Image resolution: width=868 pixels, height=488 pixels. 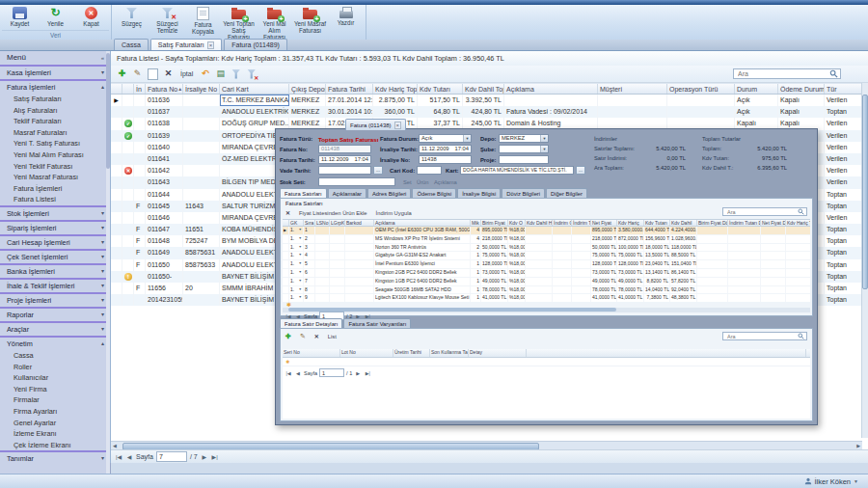 I want to click on edit-row-icon: ✎, so click(x=137, y=73).